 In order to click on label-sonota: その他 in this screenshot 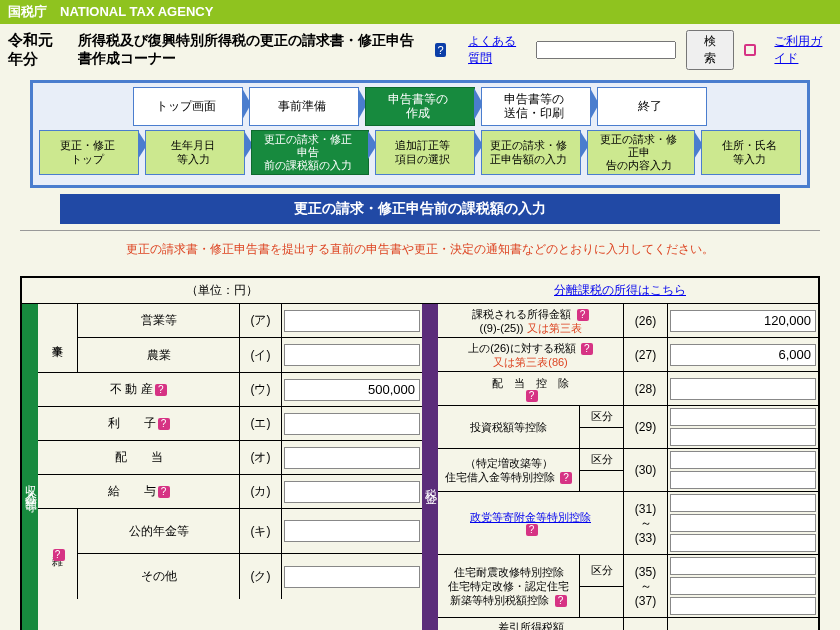, I will do `click(159, 576)`.